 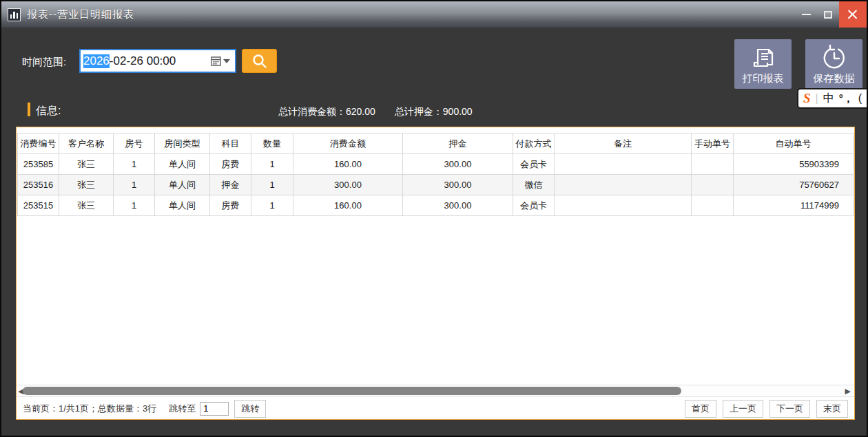 I want to click on calendar-dropdown, so click(x=220, y=61).